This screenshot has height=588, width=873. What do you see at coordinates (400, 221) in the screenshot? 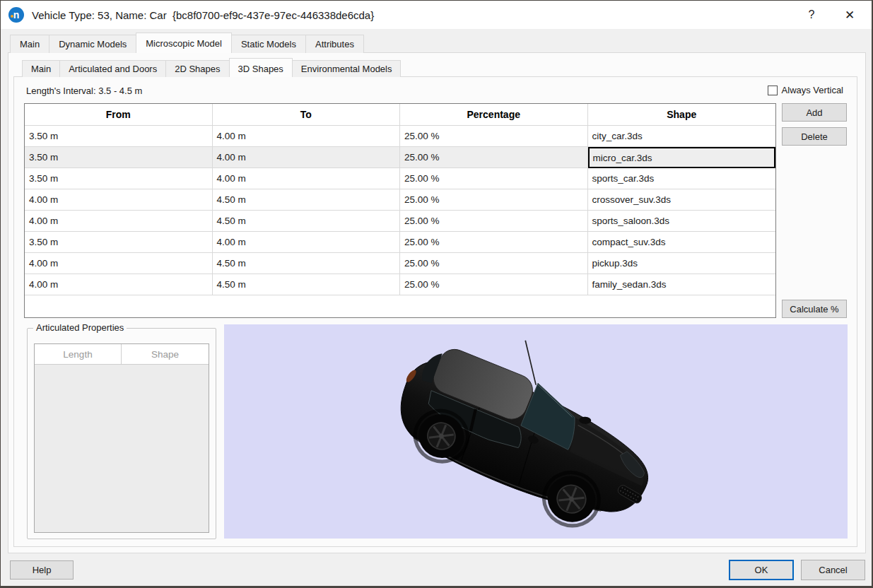
I see `table-row: 4.00 m 4.50 m 25.00 % sports_saloon.3ds` at bounding box center [400, 221].